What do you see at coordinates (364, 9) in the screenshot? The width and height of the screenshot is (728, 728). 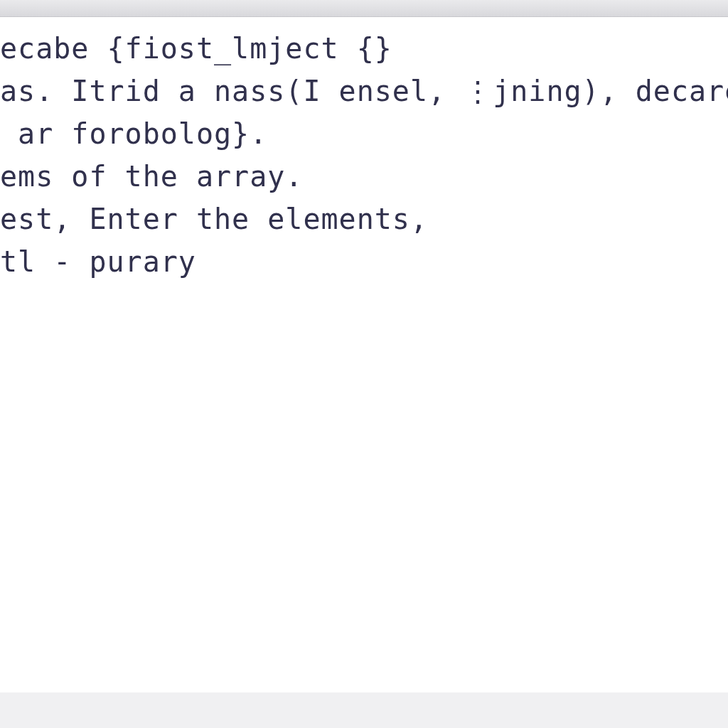 I see `window-titlebar` at bounding box center [364, 9].